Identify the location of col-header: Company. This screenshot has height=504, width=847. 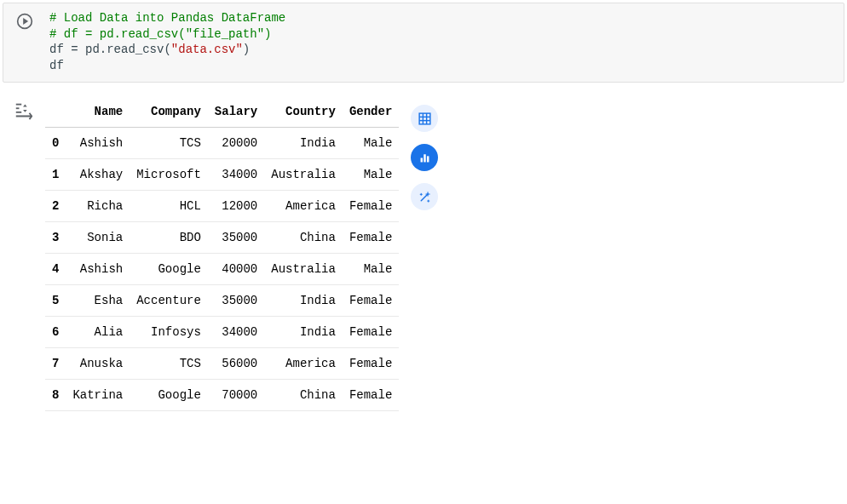
(169, 112).